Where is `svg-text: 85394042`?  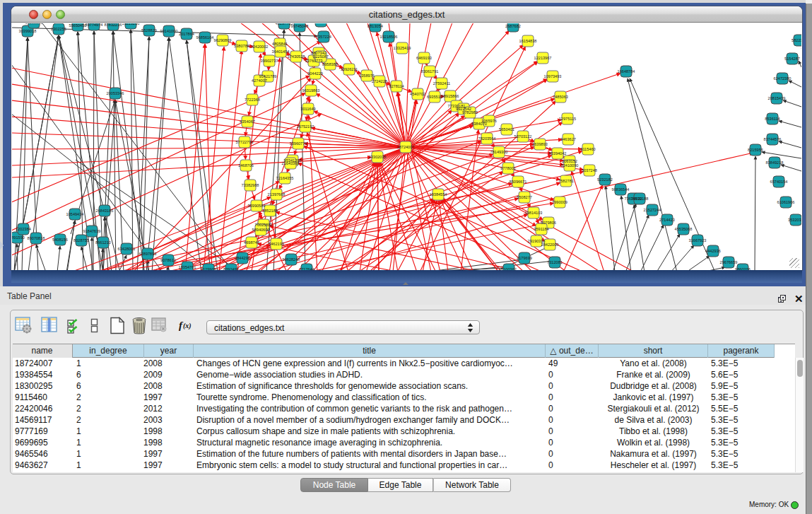 svg-text: 85394042 is located at coordinates (558, 153).